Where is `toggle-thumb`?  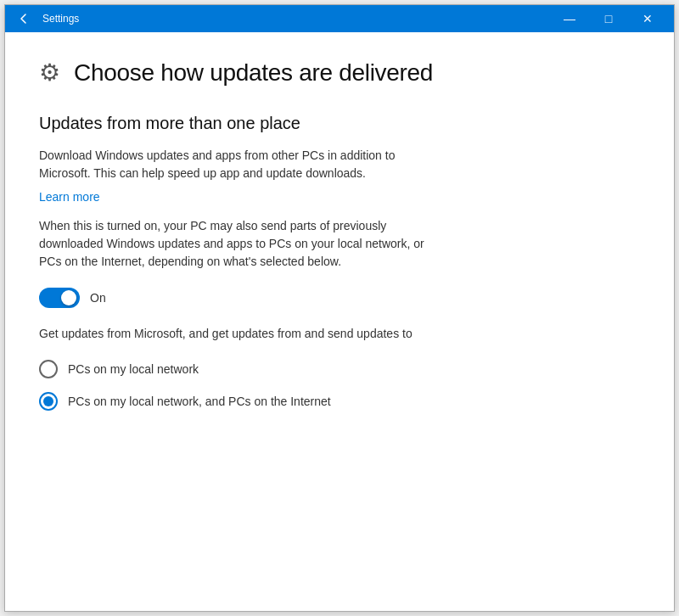
toggle-thumb is located at coordinates (69, 298).